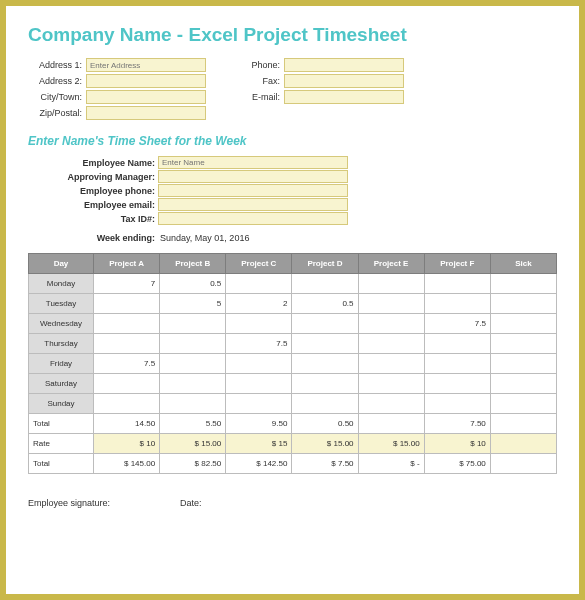 The height and width of the screenshot is (600, 585). Describe the element at coordinates (325, 424) in the screenshot. I see `summary-cell: 0.50` at that location.